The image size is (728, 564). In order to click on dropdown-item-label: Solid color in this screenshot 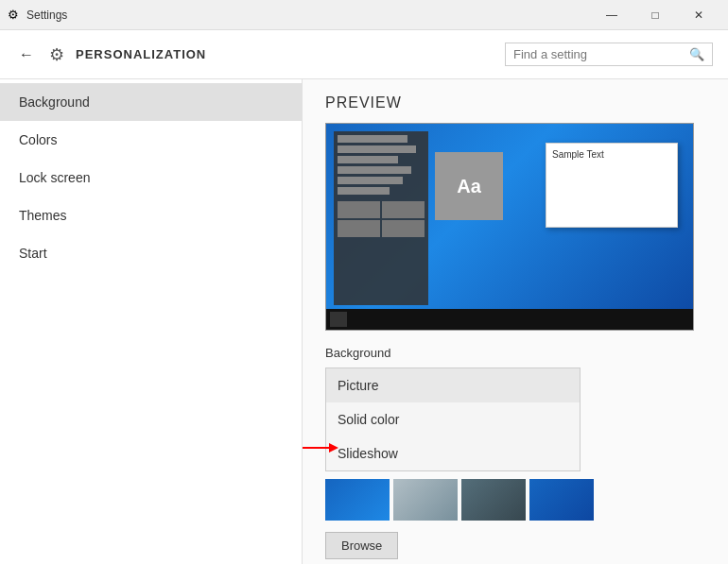, I will do `click(369, 419)`.